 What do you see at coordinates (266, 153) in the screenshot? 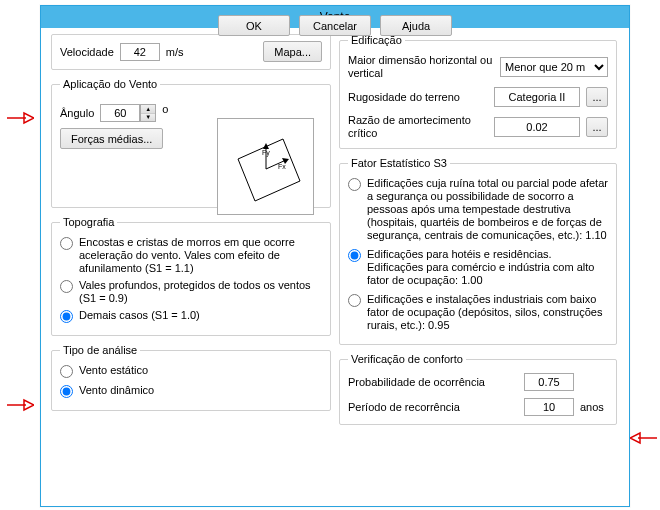
I see `svg-text: Fy` at bounding box center [266, 153].